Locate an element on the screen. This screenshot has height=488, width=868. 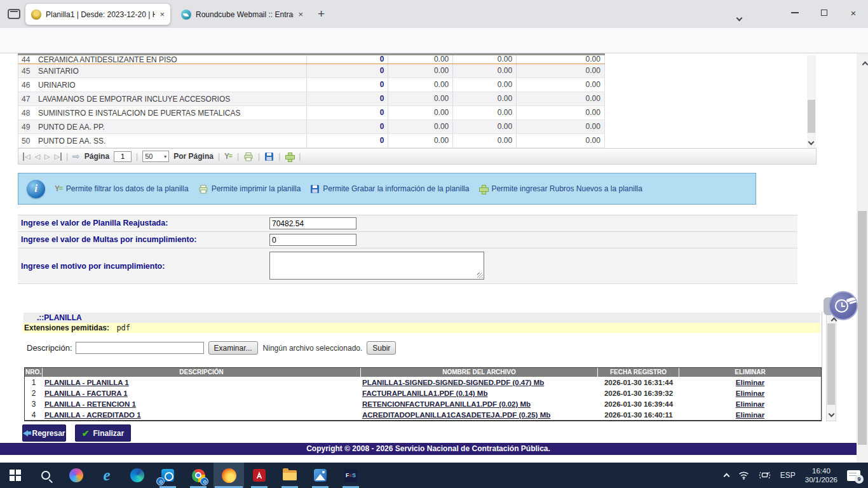
language-indicator: ESP is located at coordinates (788, 475).